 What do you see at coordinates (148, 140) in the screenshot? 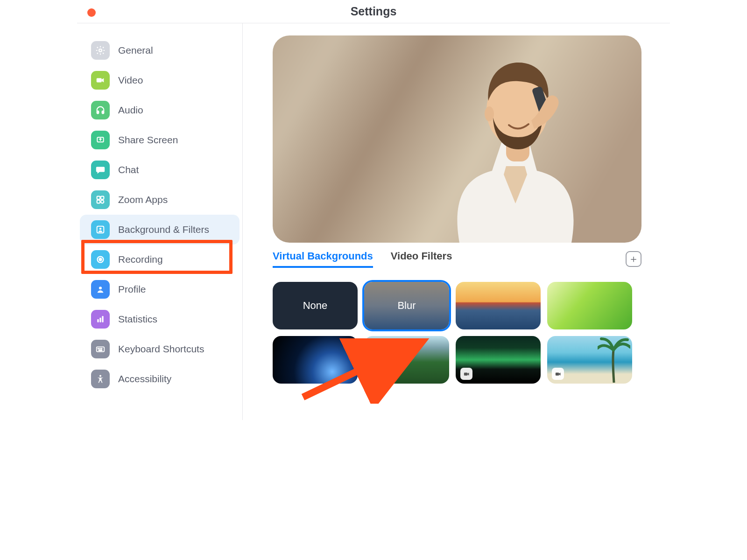
I see `sidebar-item-label: Share Screen` at bounding box center [148, 140].